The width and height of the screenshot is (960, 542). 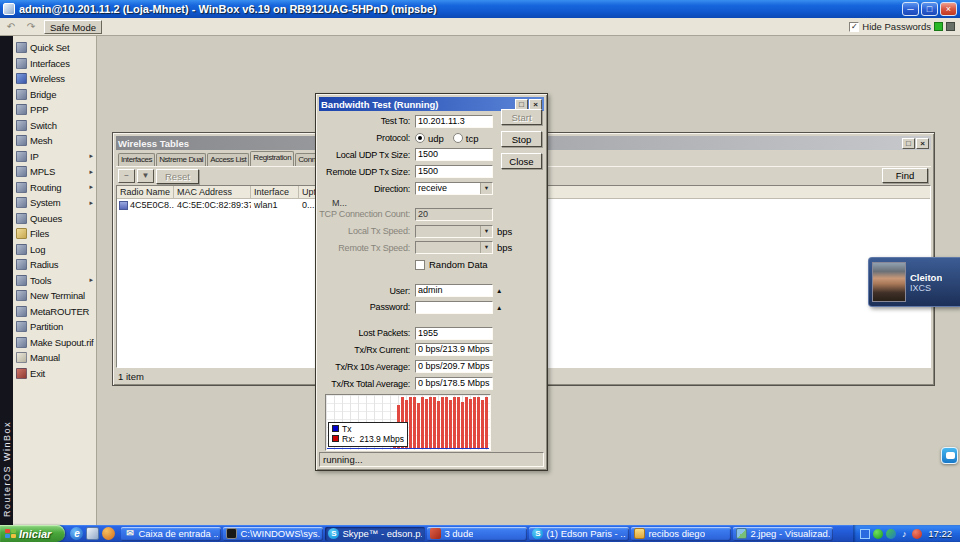 I want to click on filter-button: ▼, so click(x=146, y=176).